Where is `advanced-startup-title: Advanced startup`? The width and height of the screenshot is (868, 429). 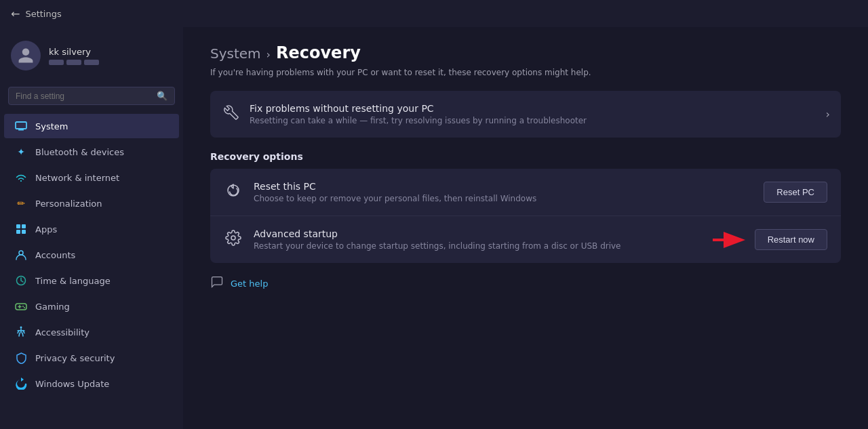
advanced-startup-title: Advanced startup is located at coordinates (477, 234).